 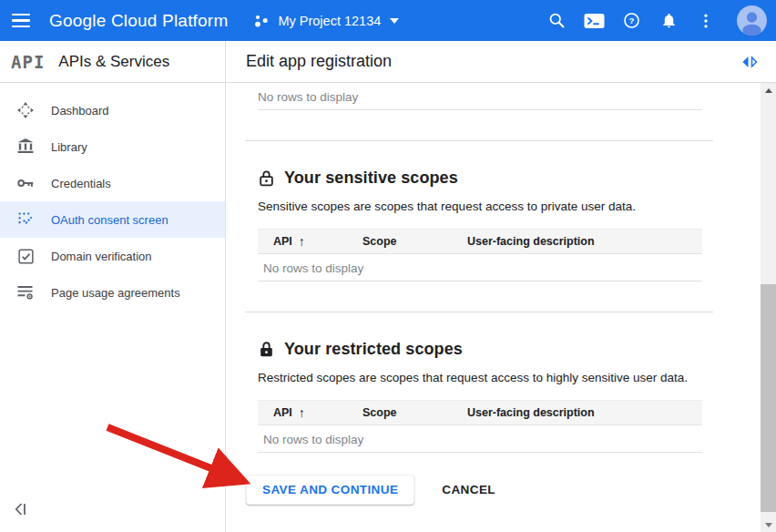 I want to click on notifications-button, so click(x=669, y=21).